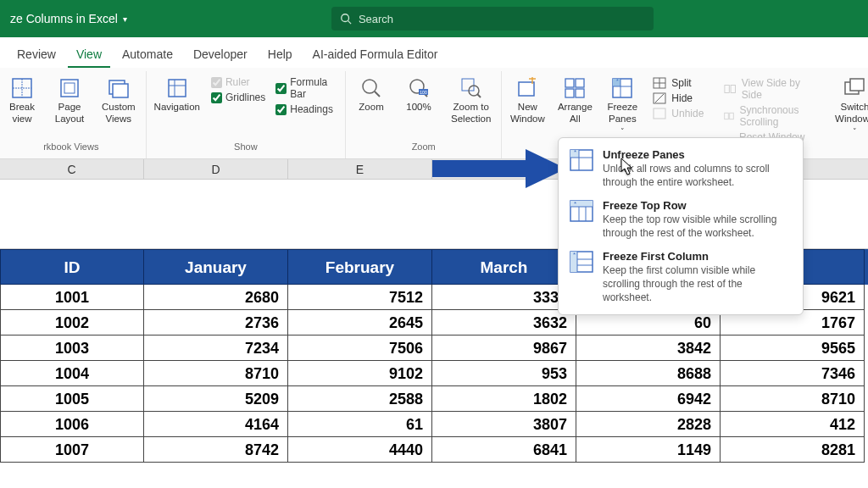 This screenshot has width=868, height=488. Describe the element at coordinates (659, 114) in the screenshot. I see `unhide-icon` at that location.